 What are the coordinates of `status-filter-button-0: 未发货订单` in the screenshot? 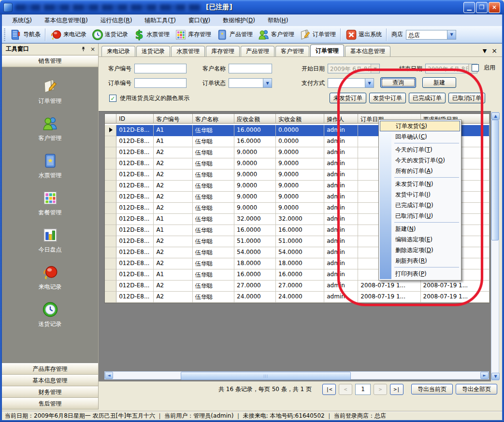 It's located at (348, 98).